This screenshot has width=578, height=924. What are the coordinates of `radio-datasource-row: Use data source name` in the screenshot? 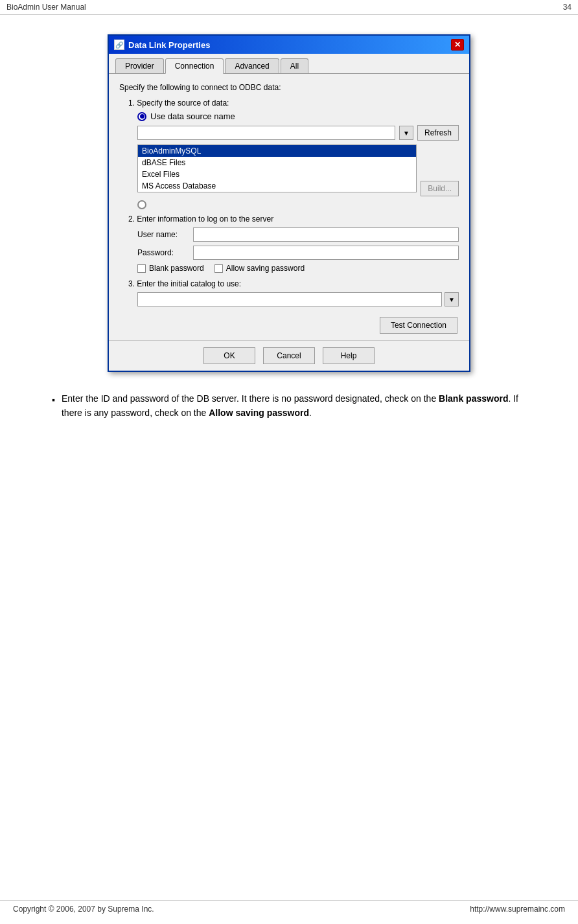 It's located at (298, 117).